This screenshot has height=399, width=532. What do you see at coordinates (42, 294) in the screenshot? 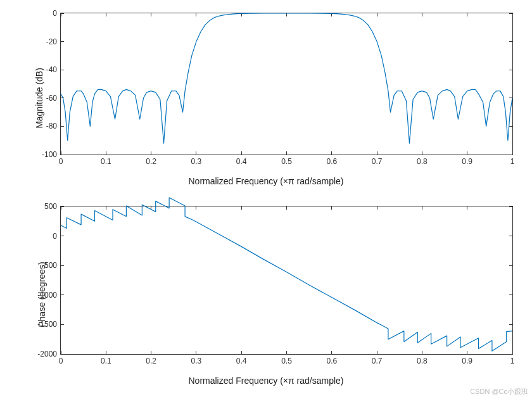
I see `ylabel-phase: Phase (degrees)` at bounding box center [42, 294].